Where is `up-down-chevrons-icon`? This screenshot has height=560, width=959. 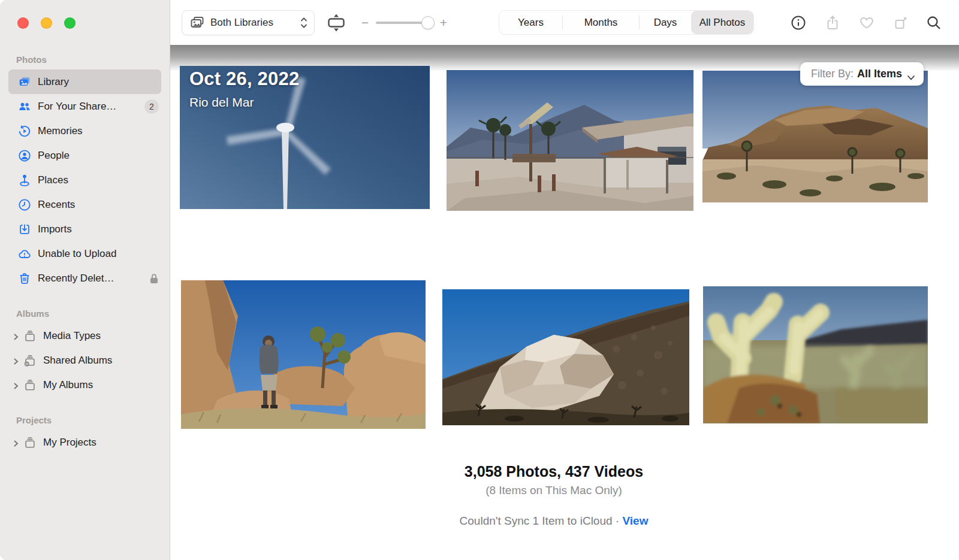 up-down-chevrons-icon is located at coordinates (304, 23).